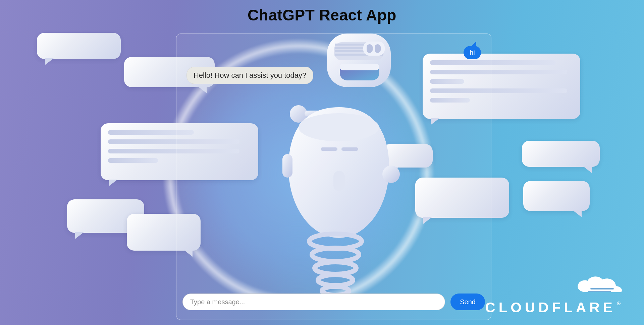 Image resolution: width=644 pixels, height=325 pixels. Describe the element at coordinates (621, 304) in the screenshot. I see `registered-mark: ®` at that location.